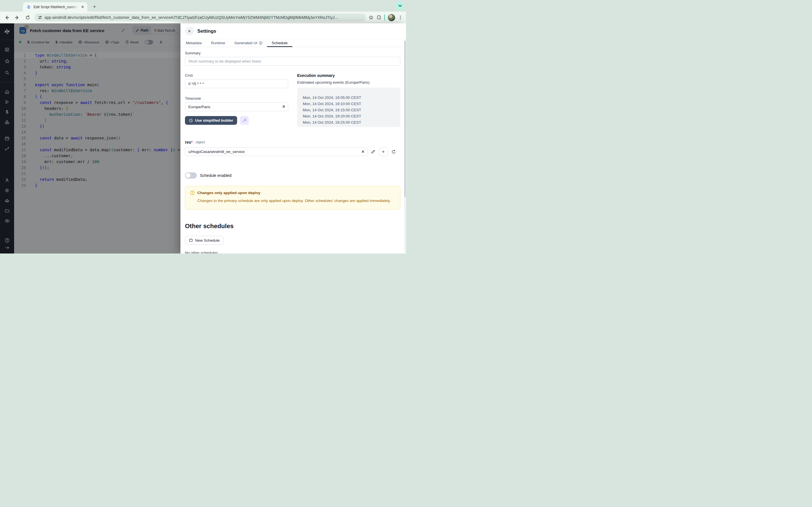 The image size is (812, 507). What do you see at coordinates (293, 176) in the screenshot?
I see `schedule-enabled-row: Schedule enabled` at bounding box center [293, 176].